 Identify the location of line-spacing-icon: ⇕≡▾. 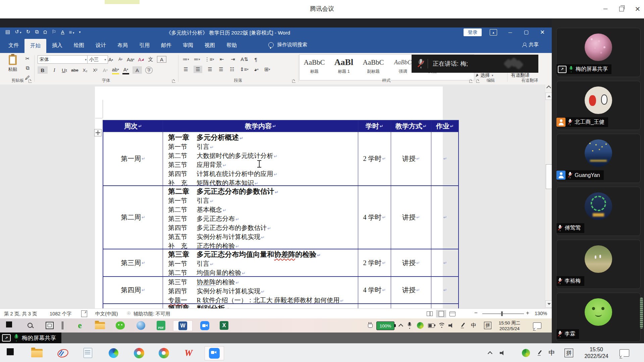
(244, 69).